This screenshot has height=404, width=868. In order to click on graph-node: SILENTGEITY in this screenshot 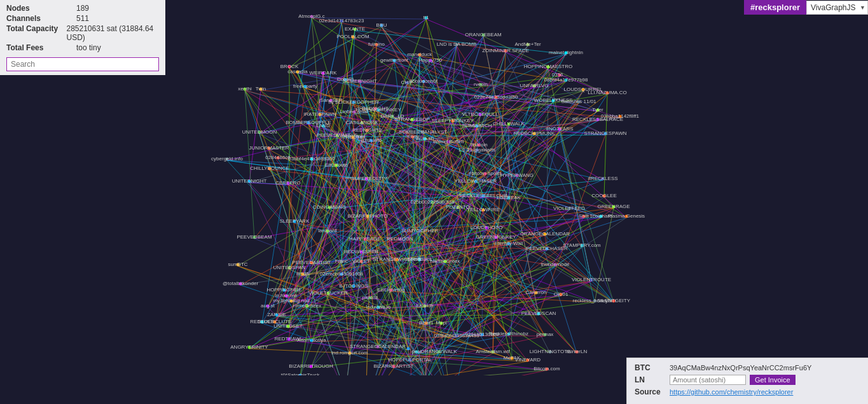, I will do `click(614, 300)`.